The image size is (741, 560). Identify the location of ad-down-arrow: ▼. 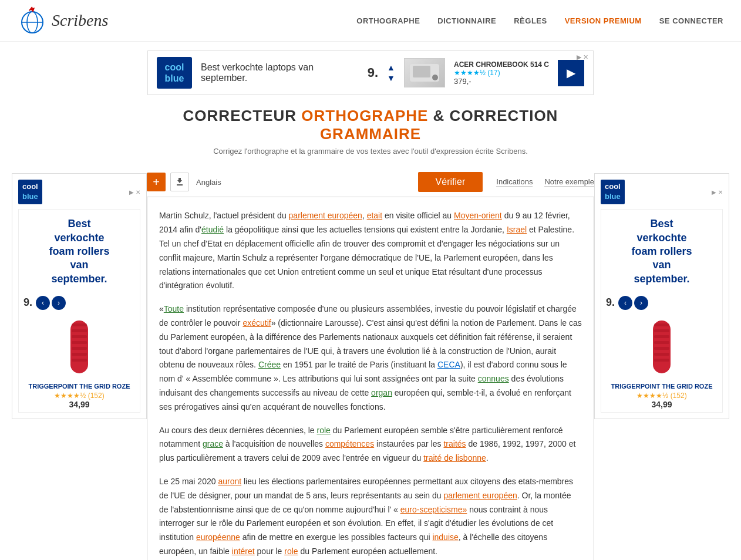
(391, 78).